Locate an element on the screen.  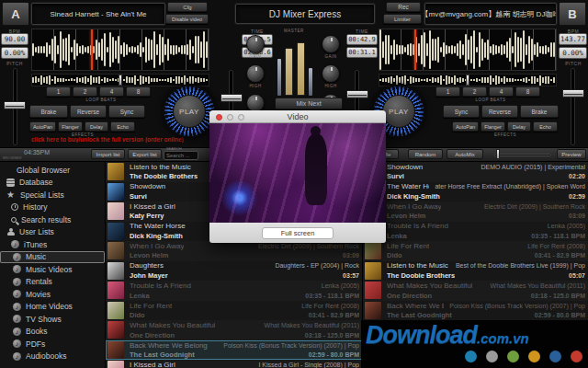
disable-video-button: Disable video is located at coordinates (187, 18).